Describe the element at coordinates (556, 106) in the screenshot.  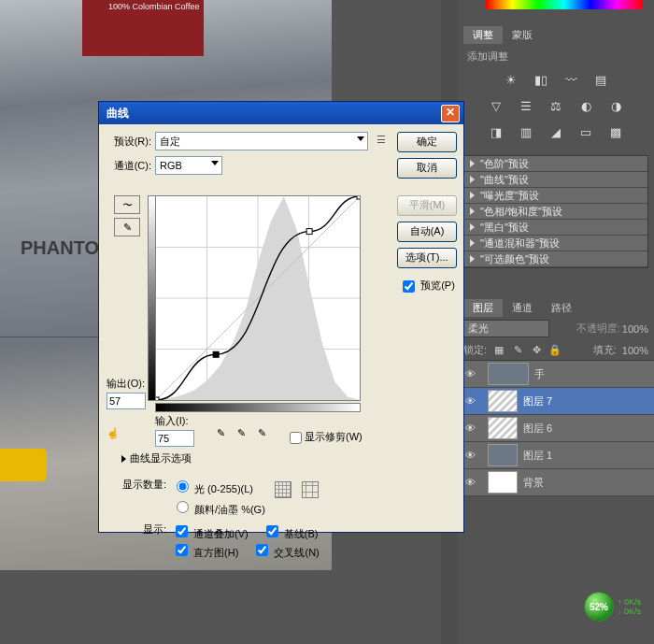
I see `adjustments-icons-row2: ▽ ☰ ⚖ ◐ ◑` at that location.